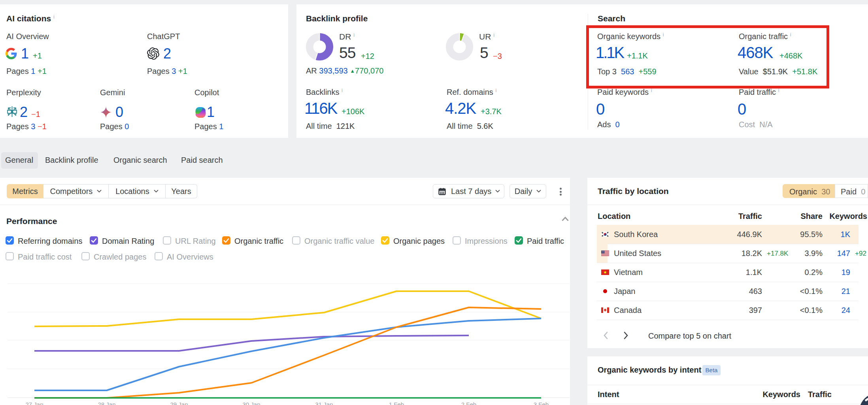 This screenshot has height=405, width=868. What do you see at coordinates (396, 403) in the screenshot?
I see `svg-text: 1 Feb` at bounding box center [396, 403].